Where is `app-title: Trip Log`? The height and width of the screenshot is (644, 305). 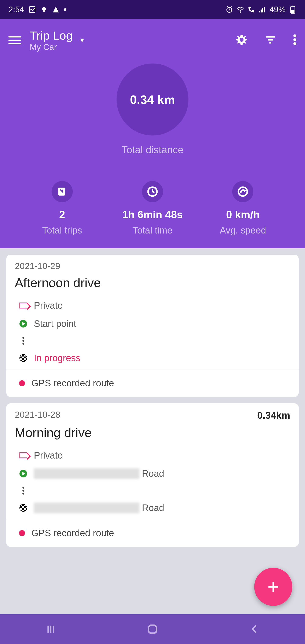 app-title: Trip Log is located at coordinates (51, 36).